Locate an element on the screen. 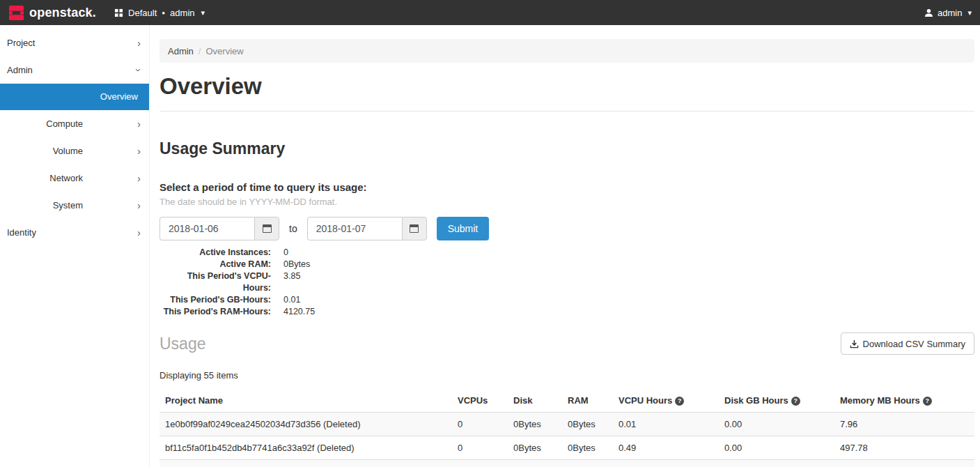 The height and width of the screenshot is (467, 980). sidebar-item-identity: Identity › is located at coordinates (75, 233).